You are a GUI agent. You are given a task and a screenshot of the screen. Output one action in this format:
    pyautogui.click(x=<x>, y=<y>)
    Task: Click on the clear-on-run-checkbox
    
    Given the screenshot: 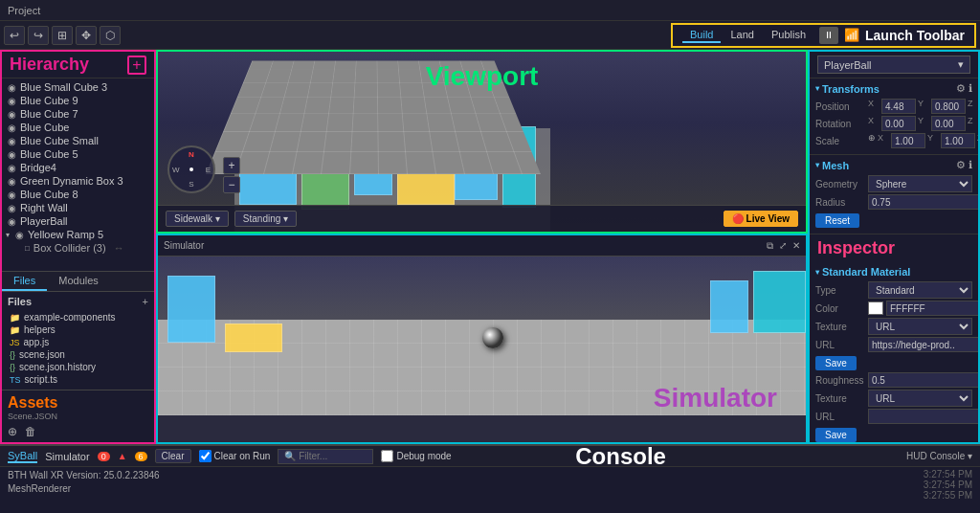 What is the action you would take?
    pyautogui.click(x=205, y=456)
    